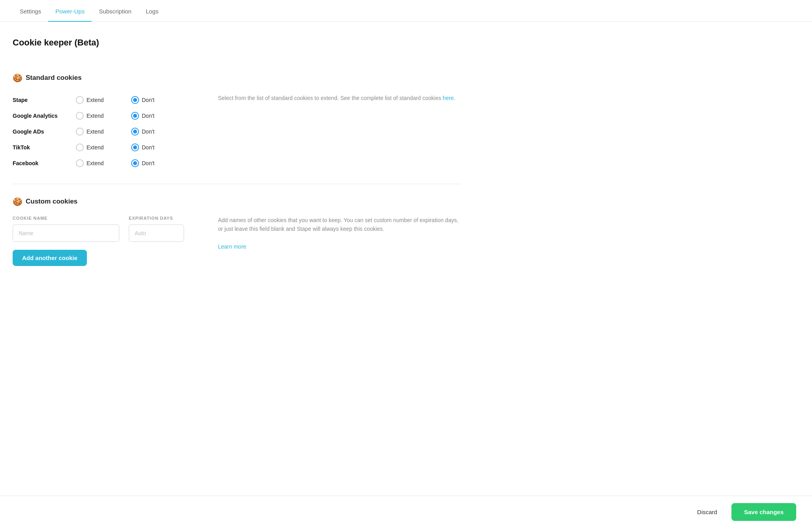  Describe the element at coordinates (237, 241) in the screenshot. I see `custom-cookies-layout: COOKIE NAME EXPIRATION DAYS Add another …` at that location.